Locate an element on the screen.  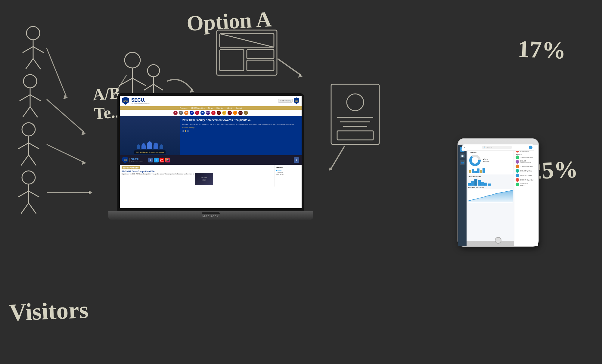
activity-item-3: 8:06 AM,Conference Cal... is located at coordinates (525, 162).